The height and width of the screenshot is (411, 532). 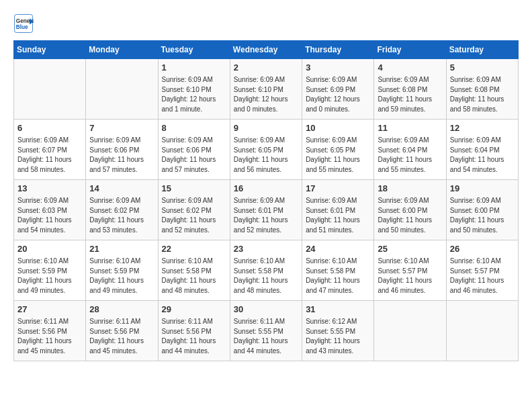 What do you see at coordinates (122, 189) in the screenshot?
I see `day-number: 14` at bounding box center [122, 189].